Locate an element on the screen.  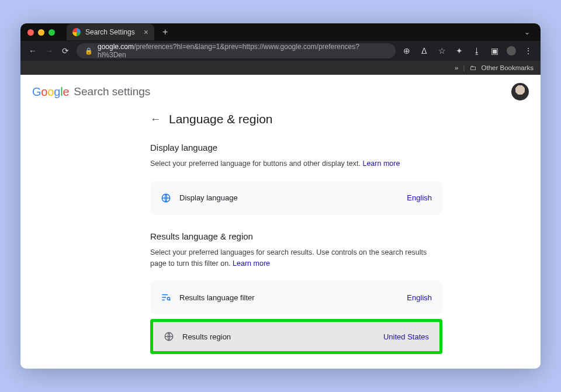
folder-icon: 🗀 is located at coordinates (473, 68).